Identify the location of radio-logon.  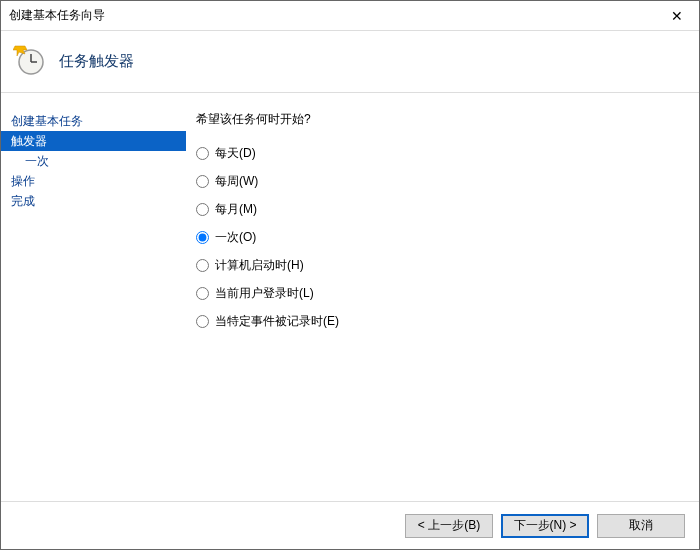
(202, 294).